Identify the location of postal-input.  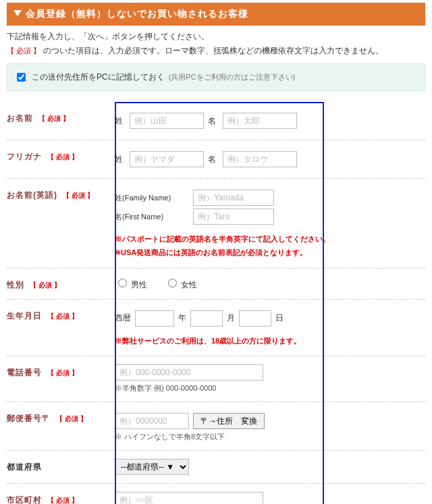
(152, 421).